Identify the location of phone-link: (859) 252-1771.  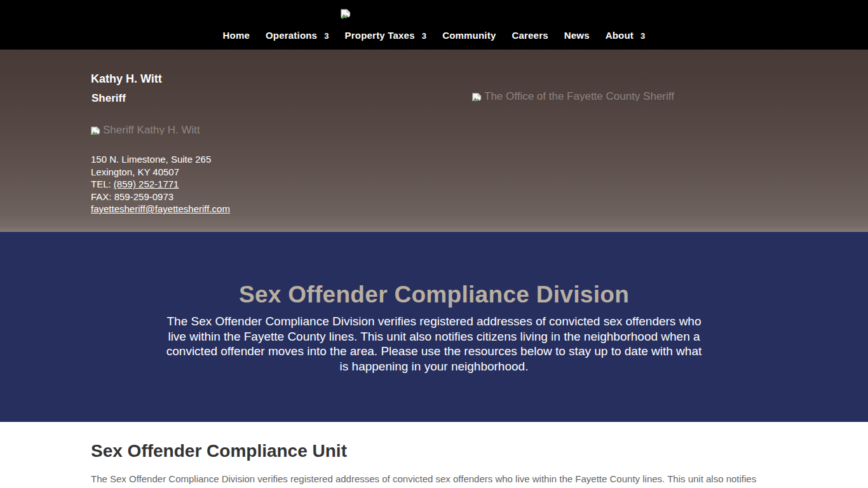
(146, 184).